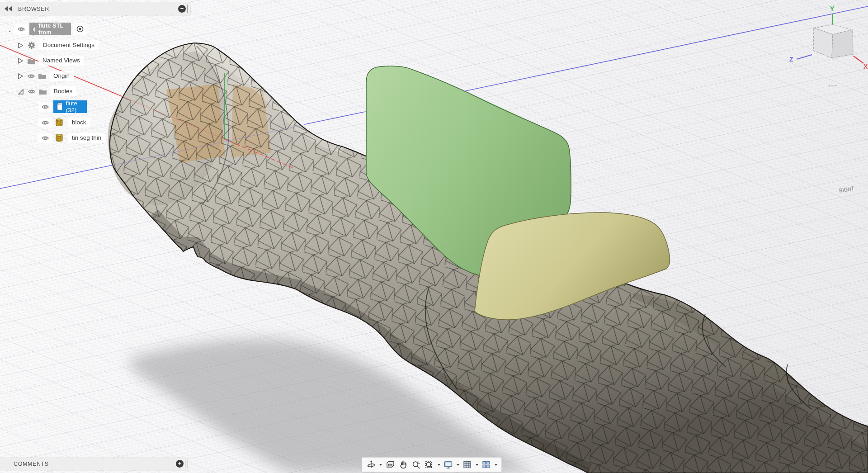 The image size is (868, 473). I want to click on mesh-body-white-icon, so click(59, 107).